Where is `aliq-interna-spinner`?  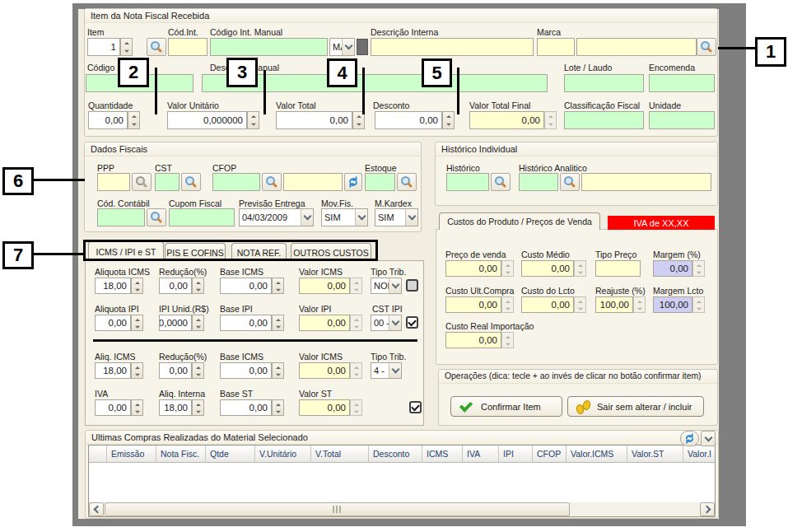
aliq-interna-spinner is located at coordinates (198, 408).